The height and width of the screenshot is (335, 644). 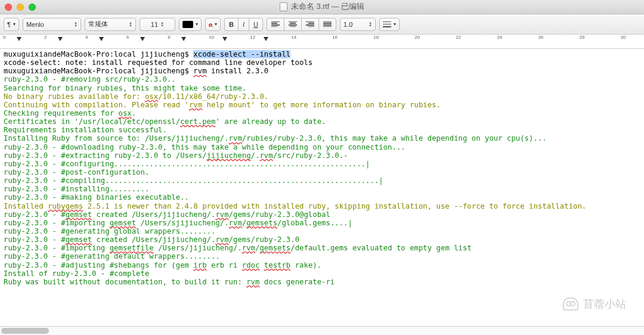 What do you see at coordinates (188, 24) in the screenshot?
I see `color-swatch-icon` at bounding box center [188, 24].